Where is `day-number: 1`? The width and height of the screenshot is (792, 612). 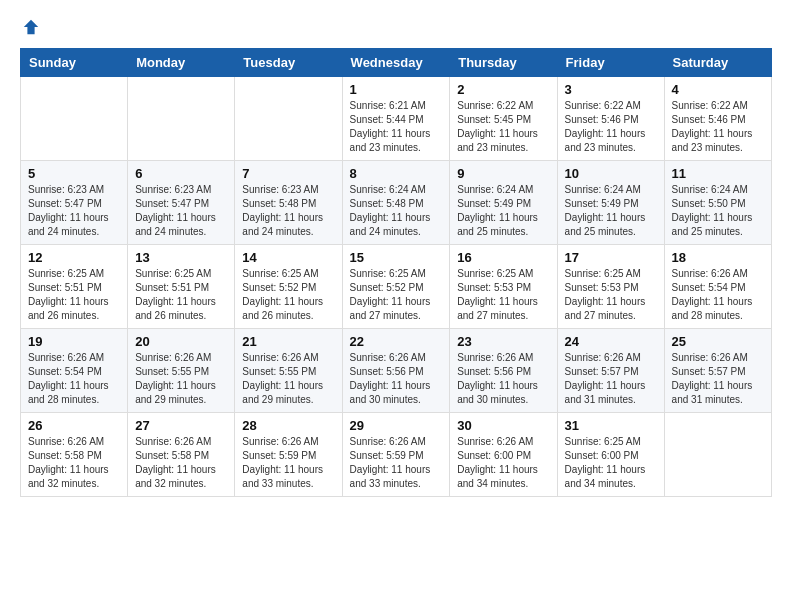
day-number: 1 is located at coordinates (396, 90).